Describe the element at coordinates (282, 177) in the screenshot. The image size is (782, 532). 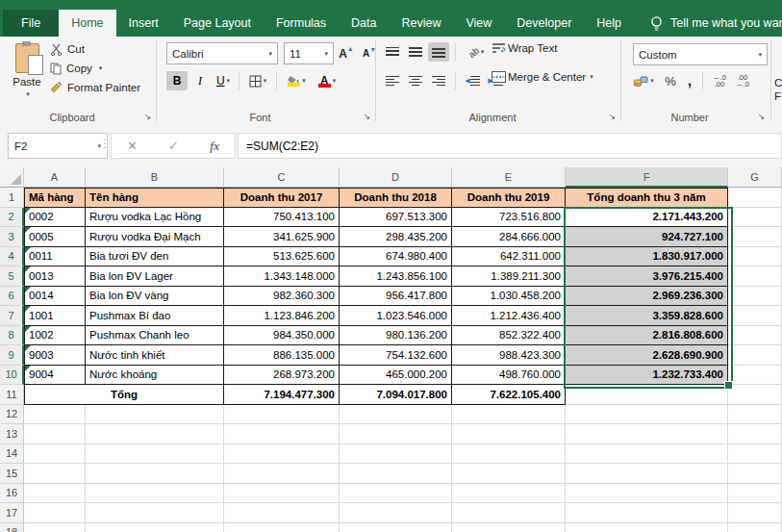
I see `column-header-C: C` at that location.